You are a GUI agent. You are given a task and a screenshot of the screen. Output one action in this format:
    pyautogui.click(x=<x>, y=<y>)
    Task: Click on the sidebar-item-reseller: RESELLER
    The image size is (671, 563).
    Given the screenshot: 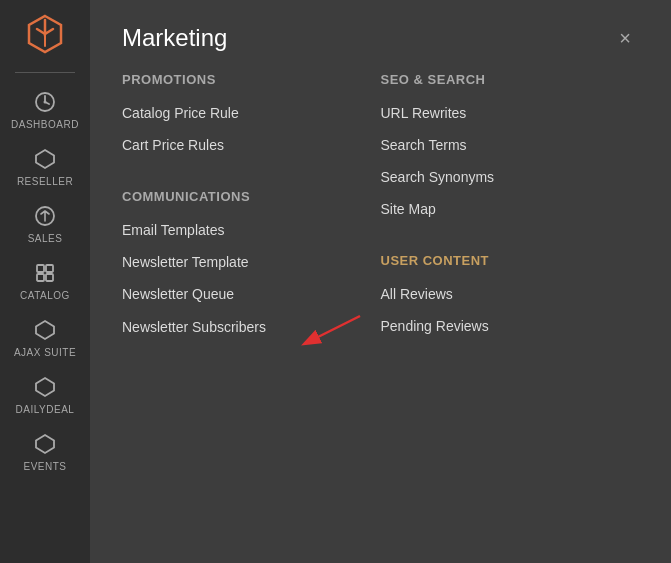 What is the action you would take?
    pyautogui.click(x=45, y=166)
    